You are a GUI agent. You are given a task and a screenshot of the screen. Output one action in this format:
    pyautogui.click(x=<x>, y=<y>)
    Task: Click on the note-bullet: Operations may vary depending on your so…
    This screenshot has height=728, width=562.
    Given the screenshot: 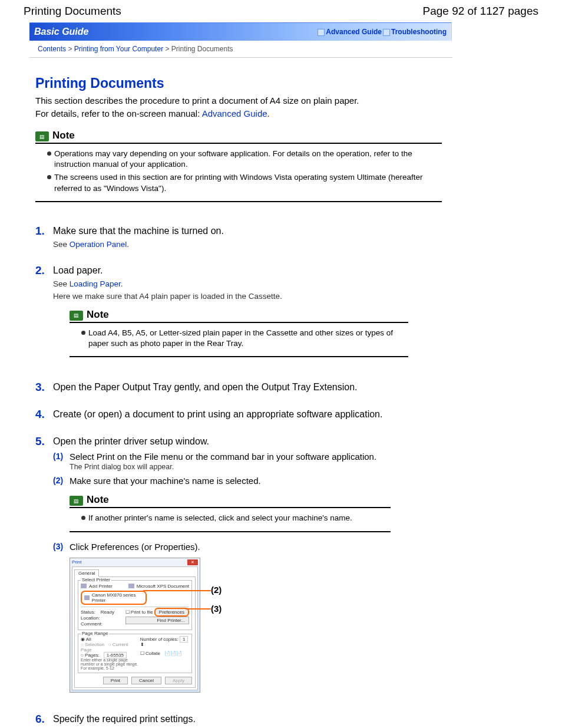 What is the action you would take?
    pyautogui.click(x=244, y=159)
    